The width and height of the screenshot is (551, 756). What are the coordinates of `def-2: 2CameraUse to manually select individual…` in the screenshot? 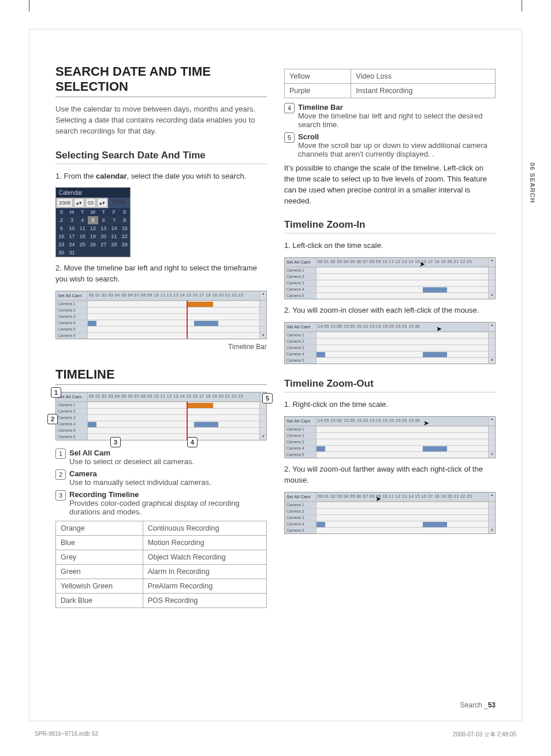 It's located at (161, 478).